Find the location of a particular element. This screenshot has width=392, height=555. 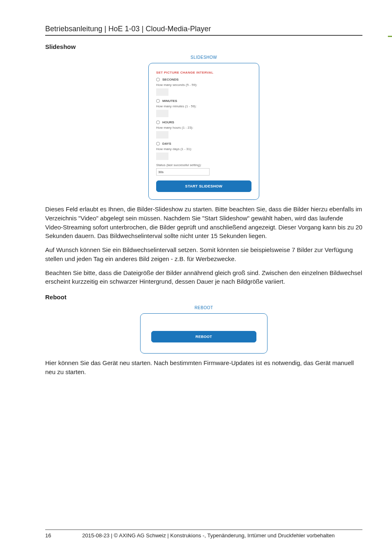

slideshow-card-title: SLIDESHOW is located at coordinates (204, 58).